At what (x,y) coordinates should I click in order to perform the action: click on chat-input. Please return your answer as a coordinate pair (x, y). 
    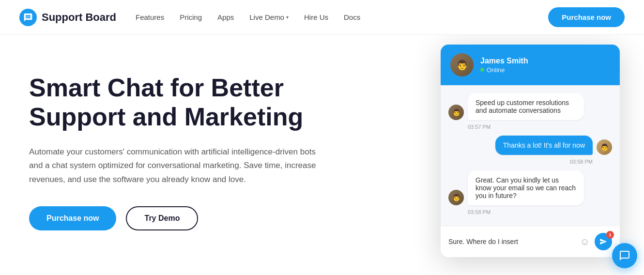
    Looking at the image, I should click on (512, 242).